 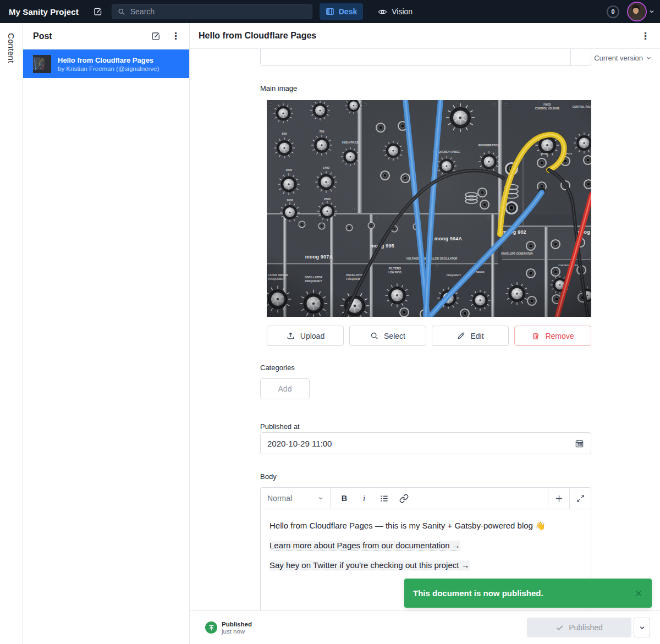 What do you see at coordinates (211, 628) in the screenshot?
I see `published-status-icon` at bounding box center [211, 628].